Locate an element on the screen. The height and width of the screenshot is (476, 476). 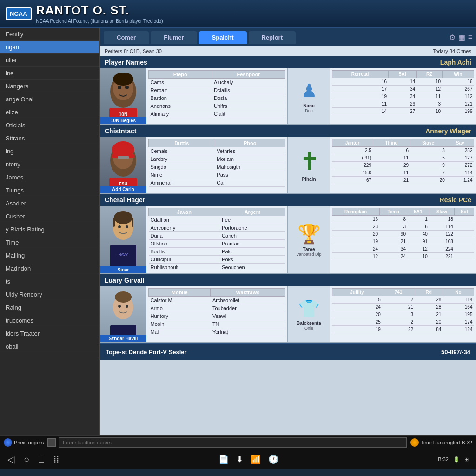
award-sub-4: Onle is located at coordinates (309, 328).